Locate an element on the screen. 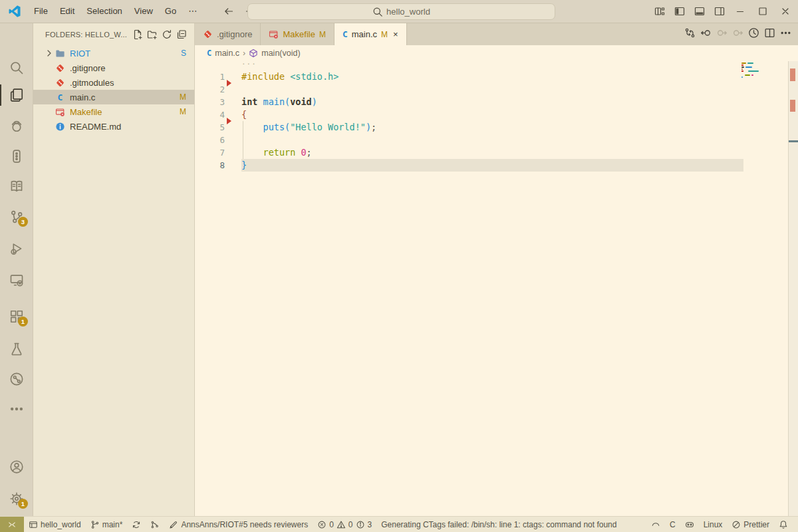 The image size is (798, 532). activity-item-gitlens is located at coordinates (17, 379).